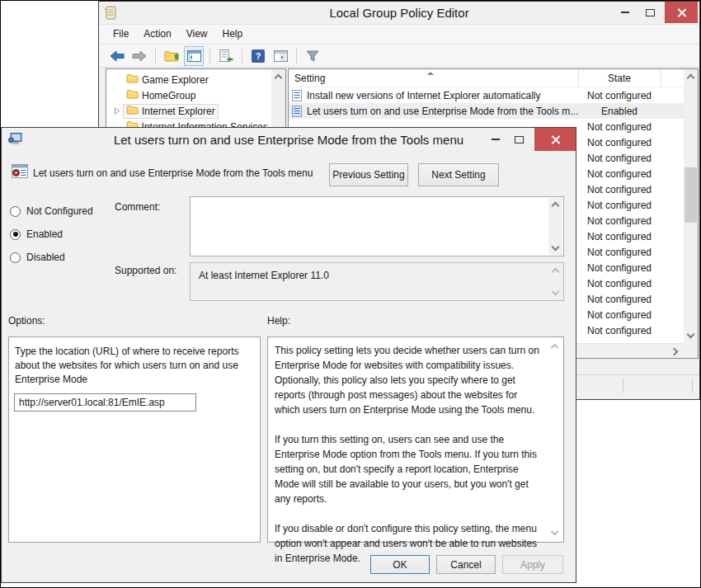 This screenshot has height=588, width=701. Describe the element at coordinates (51, 234) in the screenshot. I see `radio-option: Enabled` at that location.